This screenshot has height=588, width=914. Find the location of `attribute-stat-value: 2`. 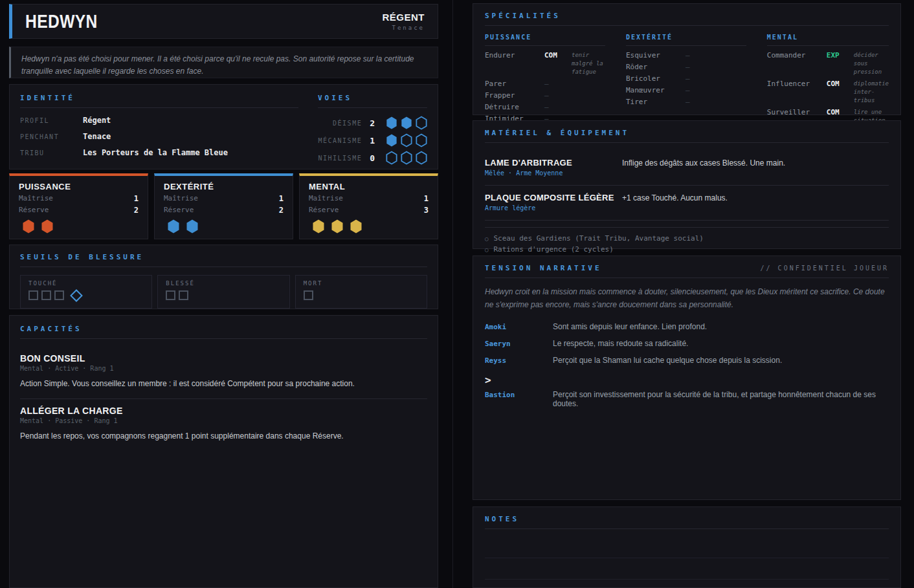

attribute-stat-value: 2 is located at coordinates (281, 210).